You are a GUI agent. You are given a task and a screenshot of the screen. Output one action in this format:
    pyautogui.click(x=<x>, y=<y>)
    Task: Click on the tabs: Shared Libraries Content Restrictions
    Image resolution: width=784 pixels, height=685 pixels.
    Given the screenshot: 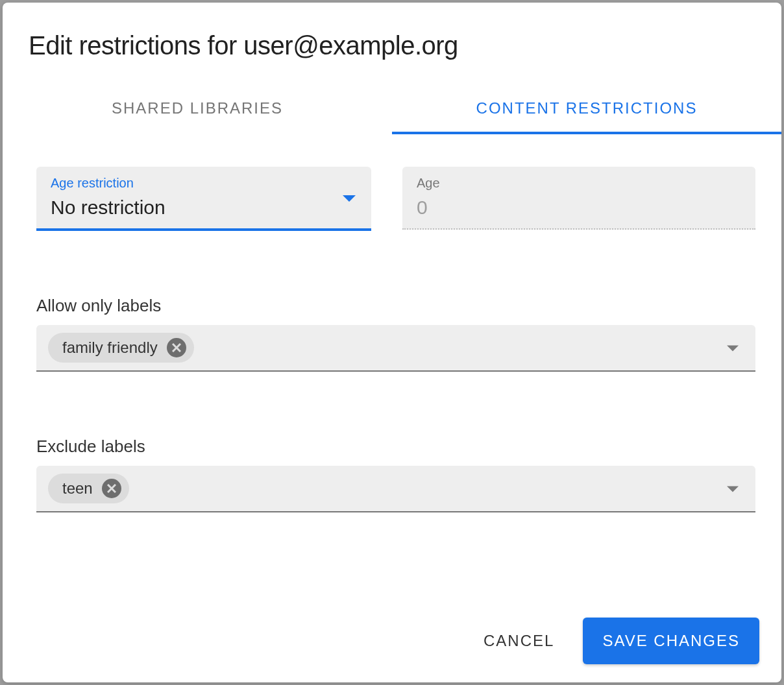 What is the action you would take?
    pyautogui.click(x=392, y=108)
    